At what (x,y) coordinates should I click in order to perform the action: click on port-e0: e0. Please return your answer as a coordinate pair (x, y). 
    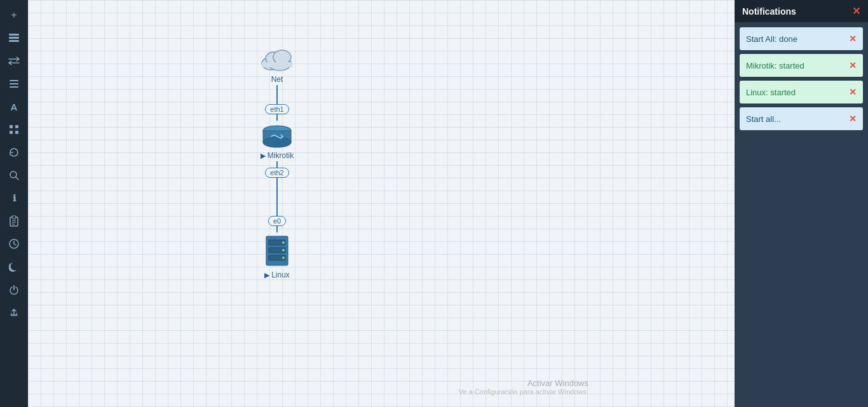
    Looking at the image, I should click on (277, 221).